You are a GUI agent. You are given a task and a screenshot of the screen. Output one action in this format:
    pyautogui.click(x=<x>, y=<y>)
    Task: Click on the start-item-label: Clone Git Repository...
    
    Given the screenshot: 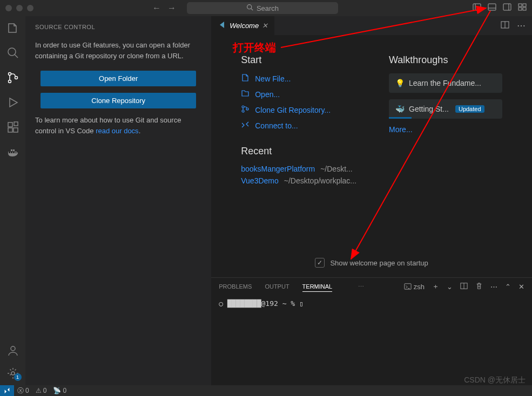 What is the action you would take?
    pyautogui.click(x=293, y=110)
    